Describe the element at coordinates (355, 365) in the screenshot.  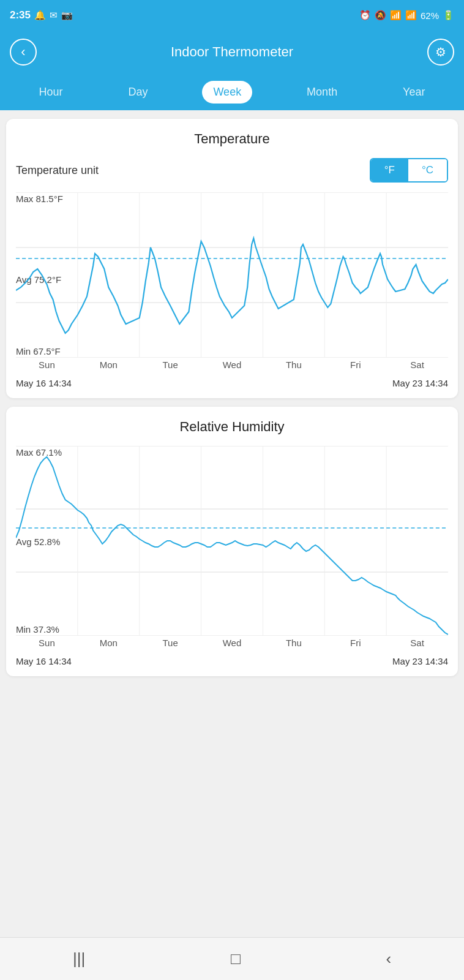
I see `temp-day-5: Fri` at that location.